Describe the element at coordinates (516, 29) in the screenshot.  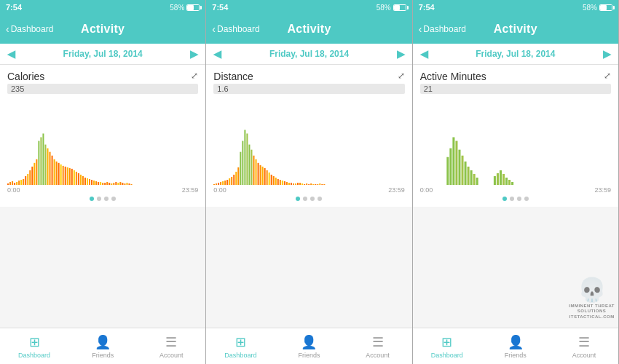
I see `nav-bar-3: ‹ Dashboard Activity` at that location.